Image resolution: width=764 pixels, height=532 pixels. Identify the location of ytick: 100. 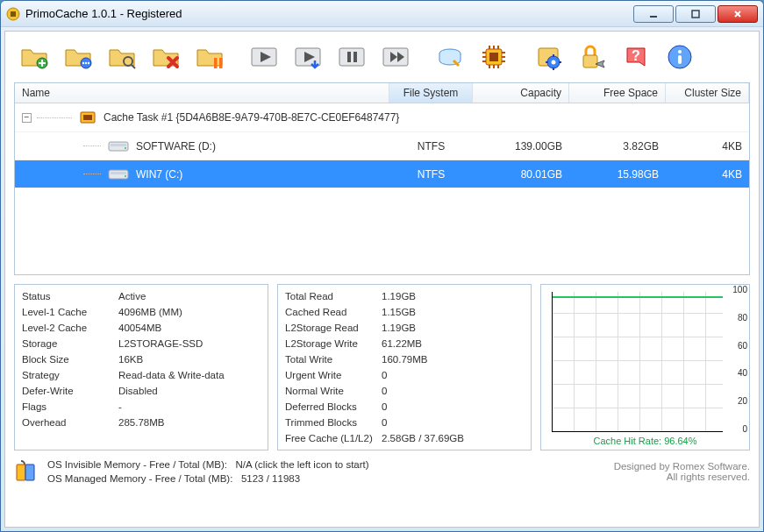
(740, 289).